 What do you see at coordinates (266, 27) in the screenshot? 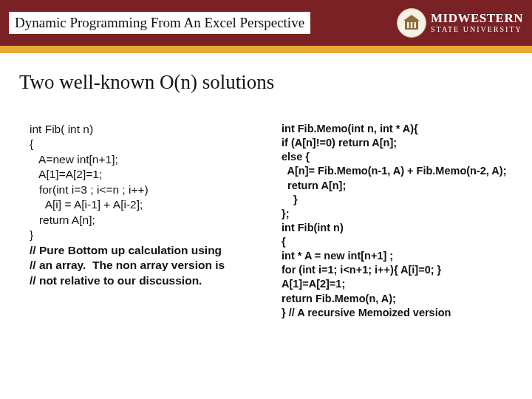
I see `header-bar: Dynamic Programming From An Excel Perspe…` at bounding box center [266, 27].